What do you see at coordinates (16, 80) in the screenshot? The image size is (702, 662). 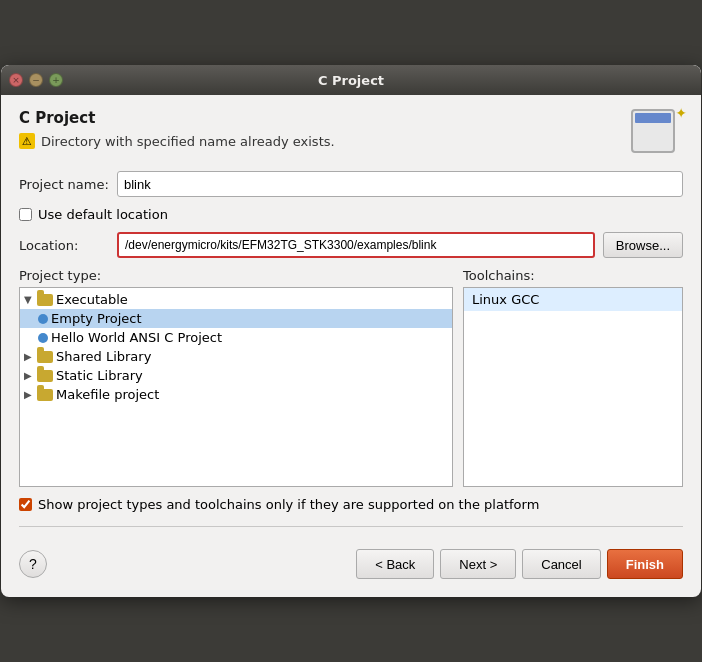 I see `close-button: ×` at bounding box center [16, 80].